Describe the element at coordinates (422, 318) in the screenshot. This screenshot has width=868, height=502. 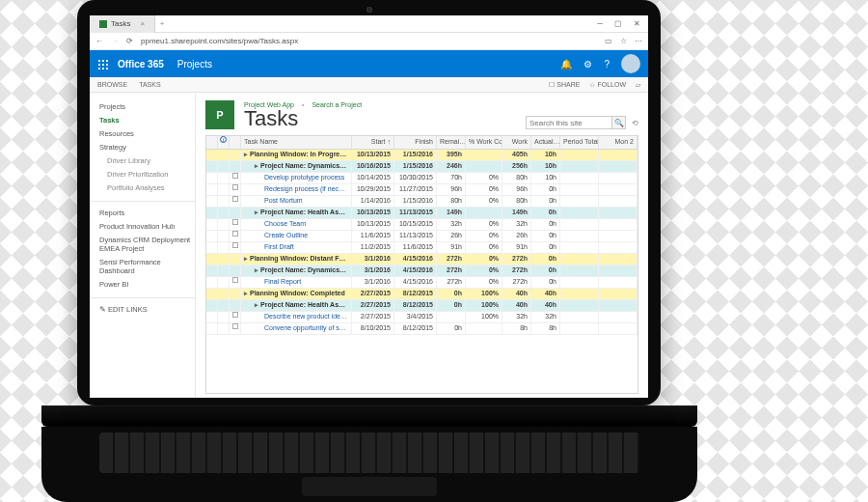
I see `table-row: Describe new product idea (1-page writte…` at that location.